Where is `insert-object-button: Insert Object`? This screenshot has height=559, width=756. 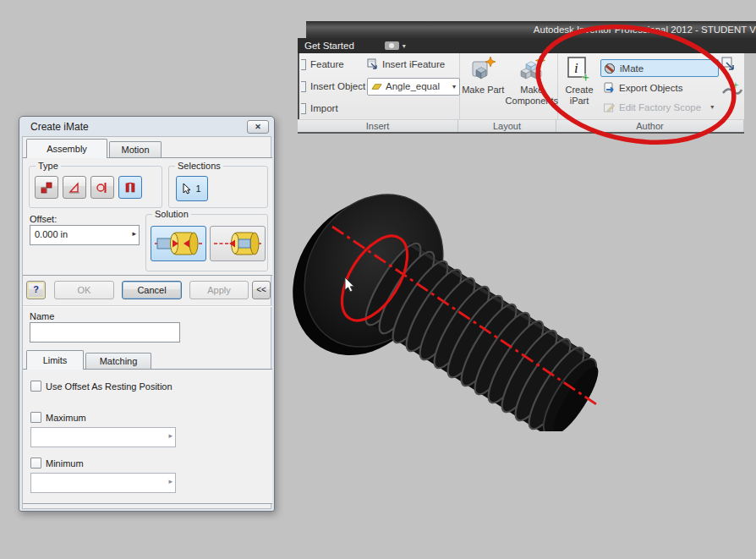 insert-object-button: Insert Object is located at coordinates (334, 86).